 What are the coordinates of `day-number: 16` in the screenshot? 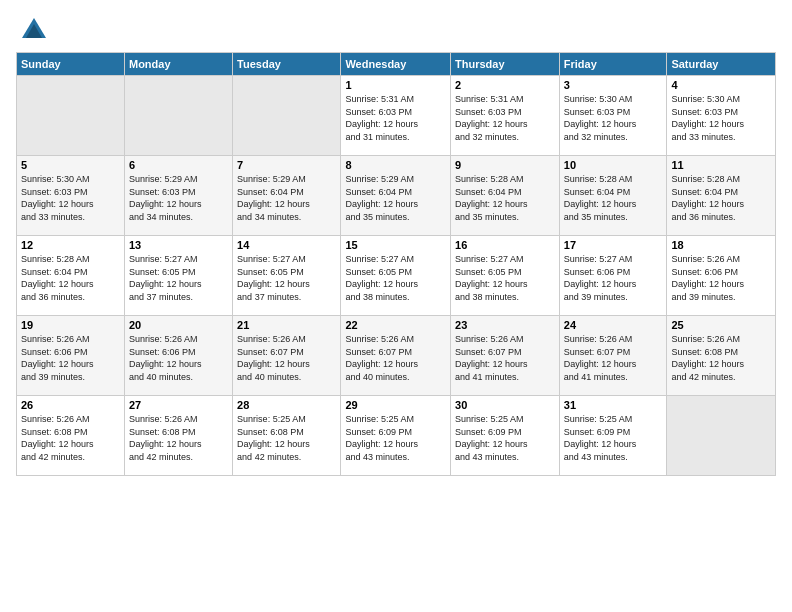 It's located at (505, 245).